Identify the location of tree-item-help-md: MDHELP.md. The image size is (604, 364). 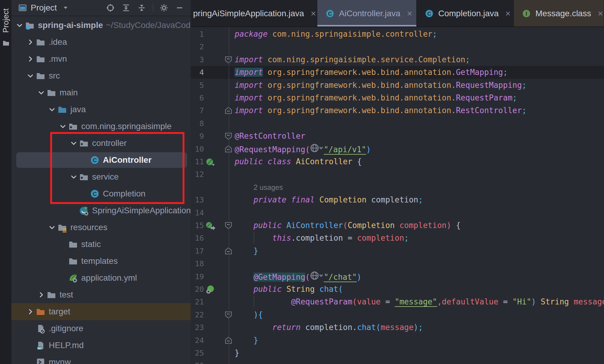
(101, 345).